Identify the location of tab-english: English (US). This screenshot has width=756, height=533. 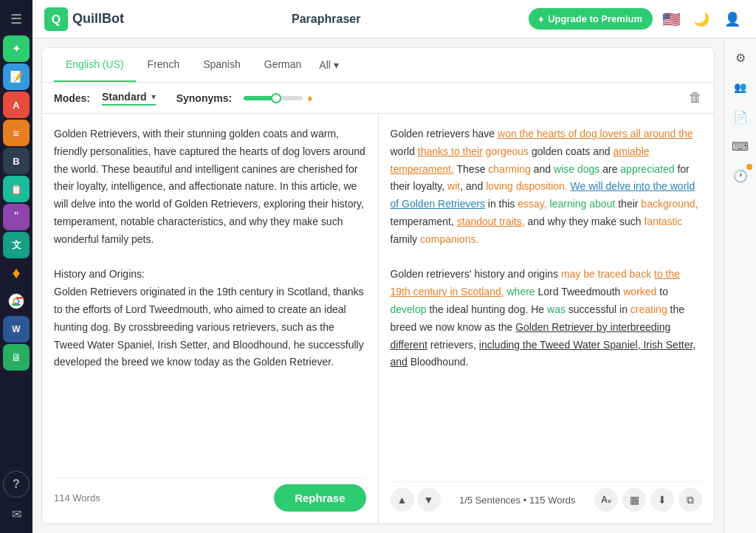
(94, 65).